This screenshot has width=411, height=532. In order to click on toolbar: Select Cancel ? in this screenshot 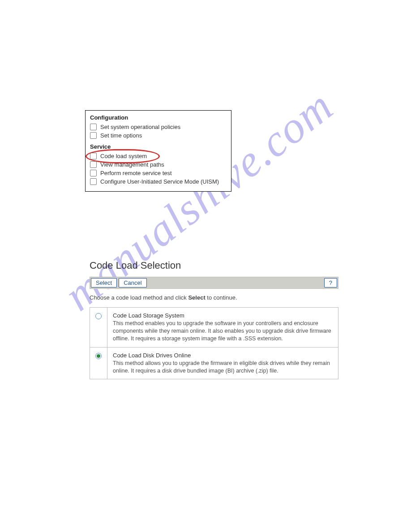, I will do `click(214, 283)`.